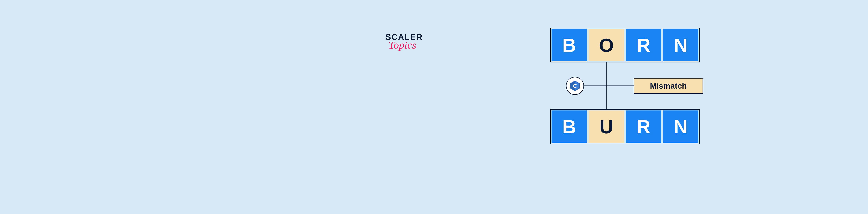  I want to click on scaler-topics-logo: SCALER Topics, so click(404, 42).